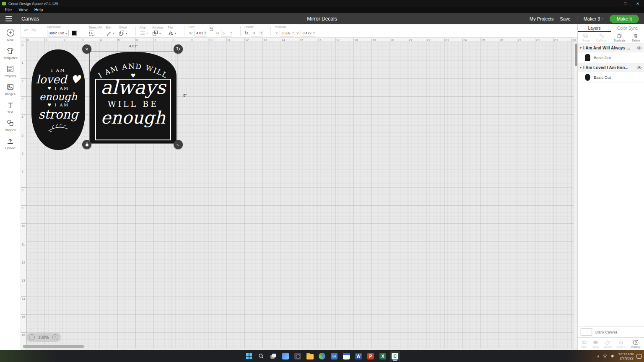 This screenshot has height=362, width=644. What do you see at coordinates (55, 337) in the screenshot?
I see `zoom-in-button: +` at bounding box center [55, 337].